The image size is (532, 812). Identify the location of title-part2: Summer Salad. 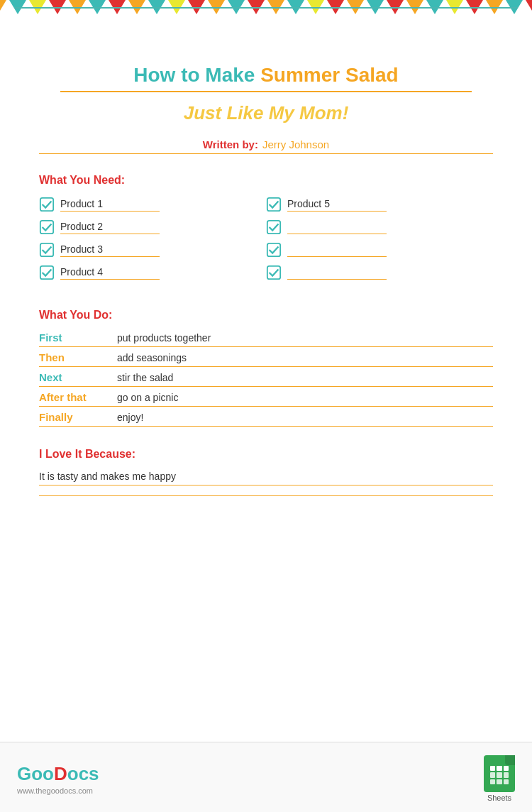
(329, 75).